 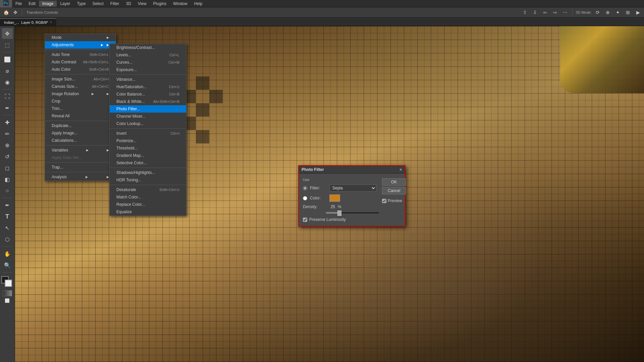 I want to click on color-swatch, so click(x=335, y=198).